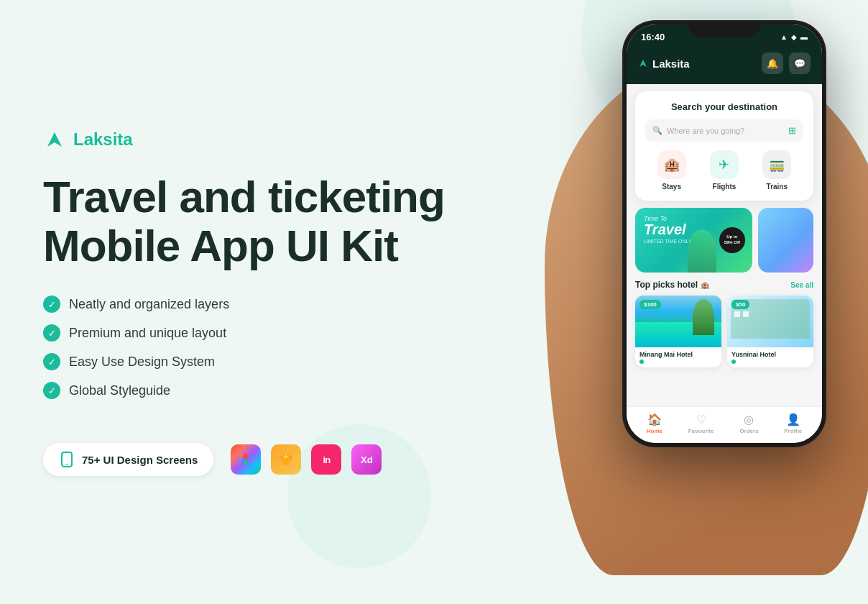 The height and width of the screenshot is (604, 868). I want to click on feature-item-1: ✓ Neatly and organized layers, so click(259, 304).